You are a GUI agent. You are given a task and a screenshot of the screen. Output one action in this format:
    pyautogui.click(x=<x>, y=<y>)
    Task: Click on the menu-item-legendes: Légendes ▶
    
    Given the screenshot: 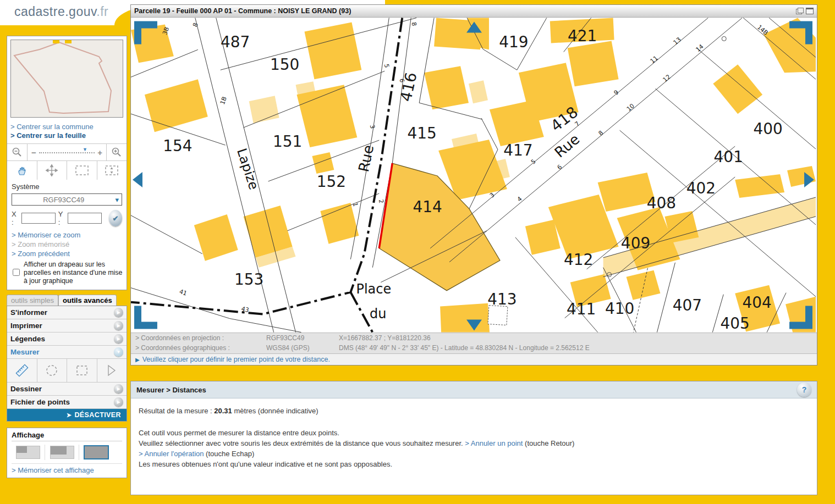 What is the action you would take?
    pyautogui.click(x=67, y=339)
    